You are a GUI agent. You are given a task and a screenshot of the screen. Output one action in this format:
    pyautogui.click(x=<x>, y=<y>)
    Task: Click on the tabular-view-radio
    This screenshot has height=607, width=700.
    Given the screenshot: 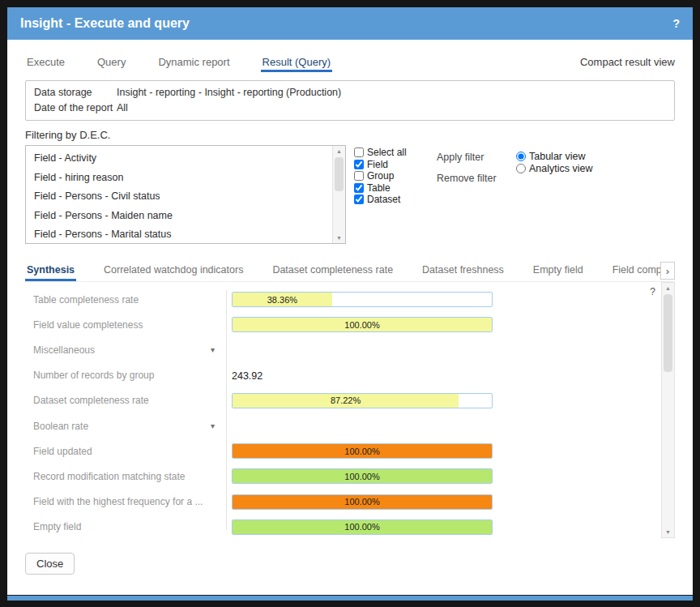 What is the action you would take?
    pyautogui.click(x=521, y=156)
    